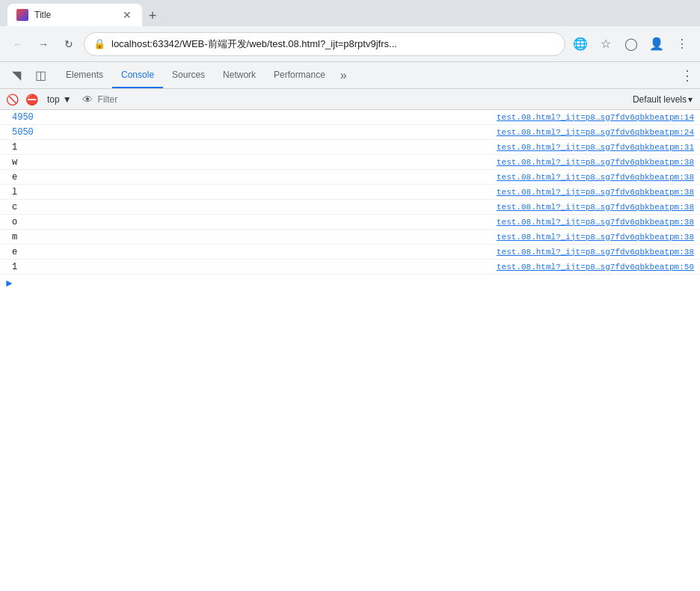 Image resolution: width=700 pixels, height=591 pixels. I want to click on console-value: w, so click(99, 162).